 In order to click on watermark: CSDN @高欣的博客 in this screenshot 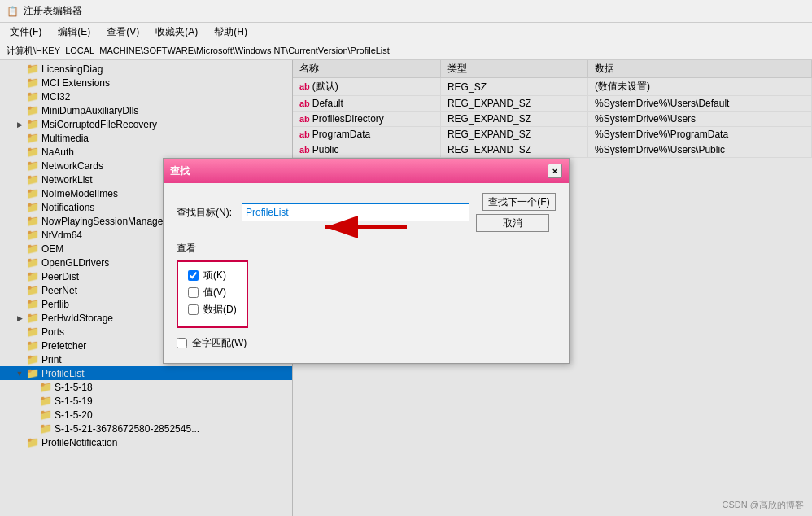, I will do `click(763, 505)`.